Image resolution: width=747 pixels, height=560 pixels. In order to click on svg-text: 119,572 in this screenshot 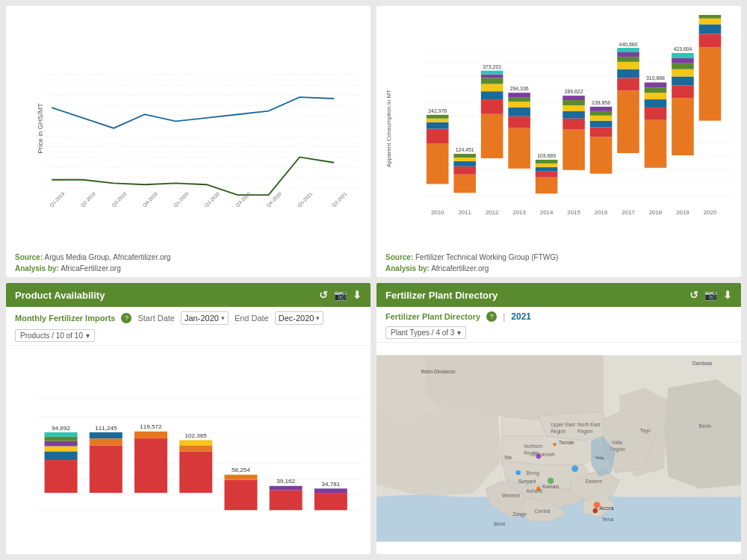, I will do `click(151, 427)`.